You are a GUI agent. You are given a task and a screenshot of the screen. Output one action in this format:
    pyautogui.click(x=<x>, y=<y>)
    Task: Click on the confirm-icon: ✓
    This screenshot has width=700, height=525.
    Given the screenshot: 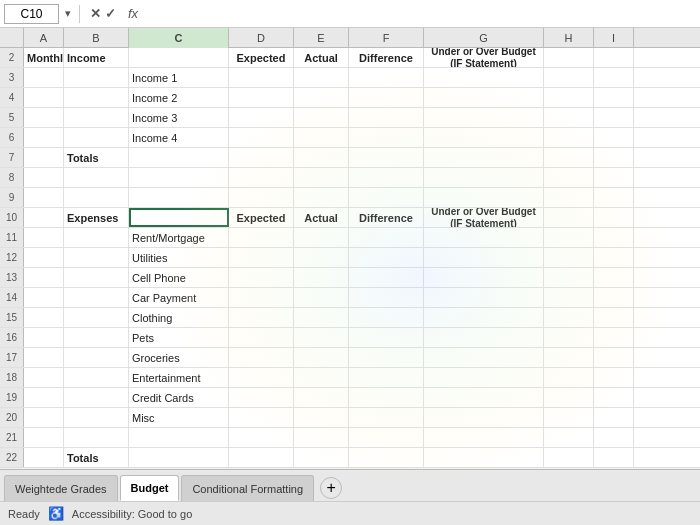 What is the action you would take?
    pyautogui.click(x=110, y=14)
    